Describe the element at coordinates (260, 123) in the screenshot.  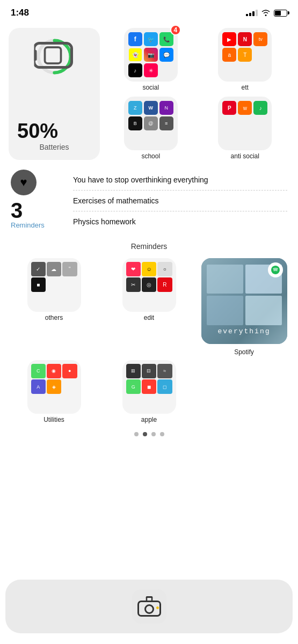
I see `app-icon-f3` at that location.